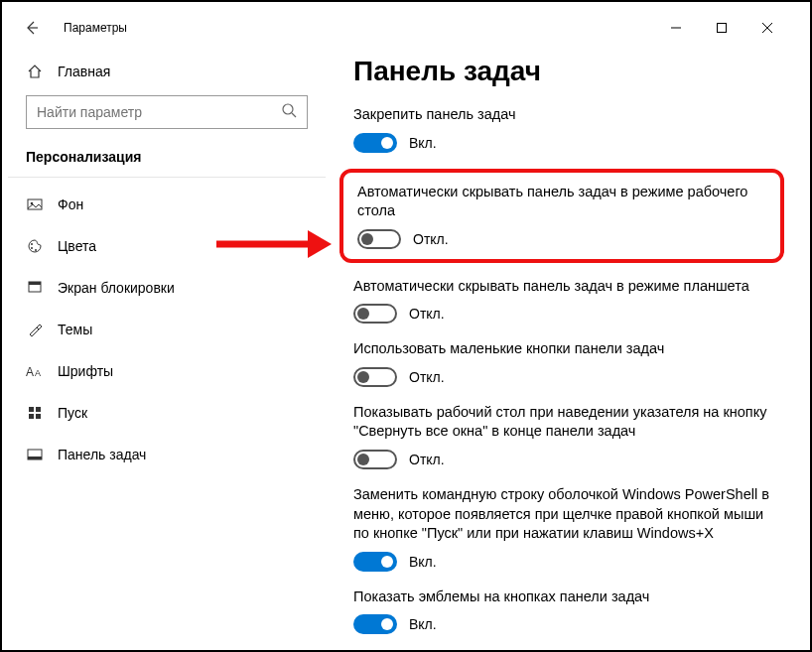 The height and width of the screenshot is (652, 812). What do you see at coordinates (375, 459) in the screenshot?
I see `toggle-peek-desktop` at bounding box center [375, 459].